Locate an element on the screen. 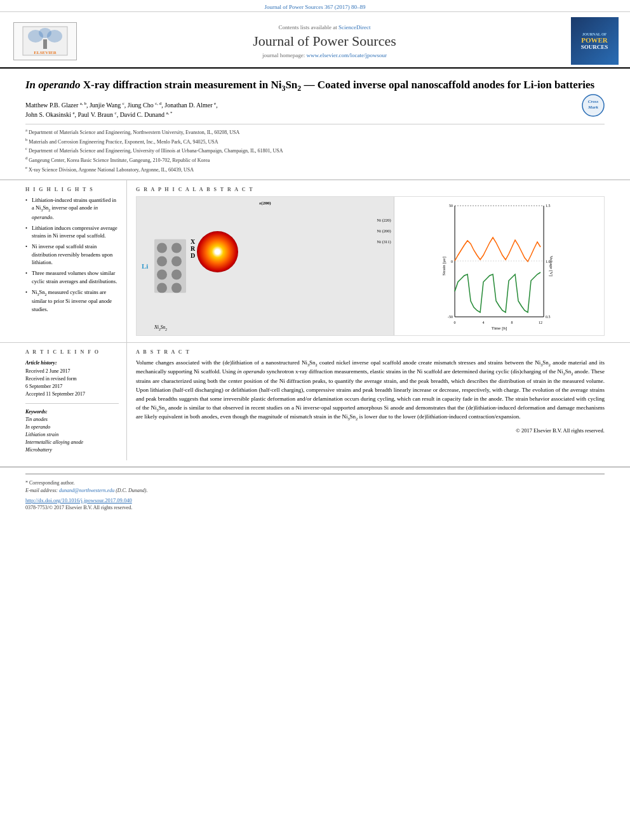  doi-link: http://dx.doi.org/10.1016/j.jpowsour.201… is located at coordinates (315, 500).